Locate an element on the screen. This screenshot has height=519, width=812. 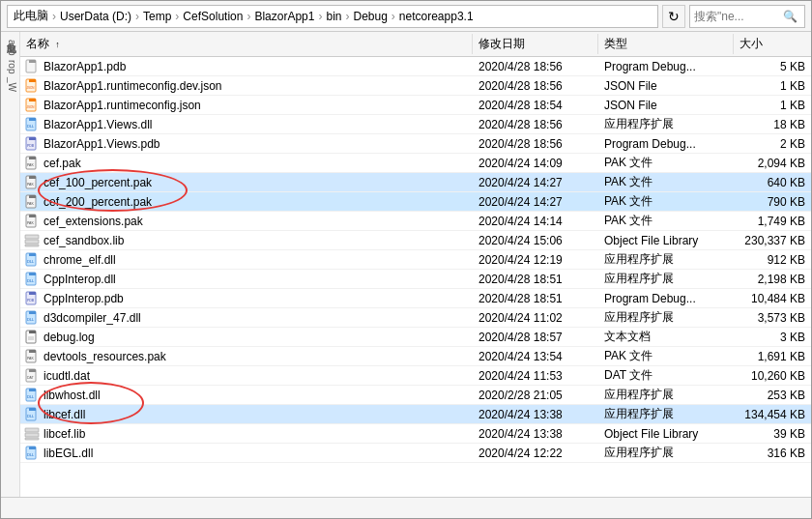
refresh-button: ↻ is located at coordinates (674, 16).